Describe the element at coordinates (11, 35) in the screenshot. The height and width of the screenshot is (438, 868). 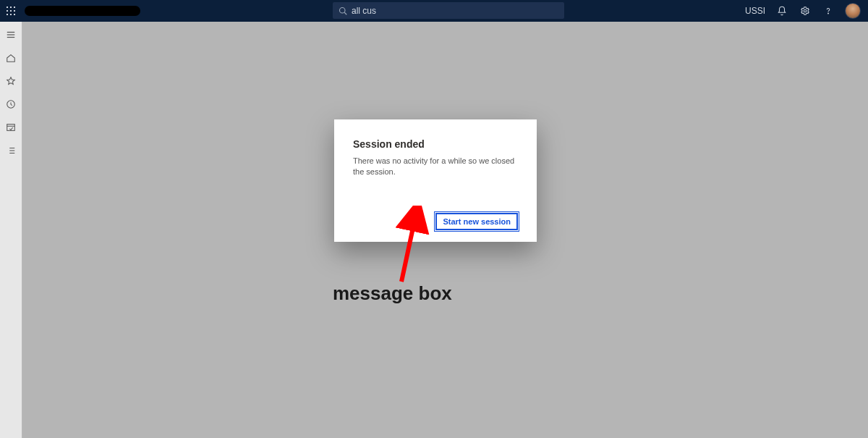
I see `hamburger-icon` at that location.